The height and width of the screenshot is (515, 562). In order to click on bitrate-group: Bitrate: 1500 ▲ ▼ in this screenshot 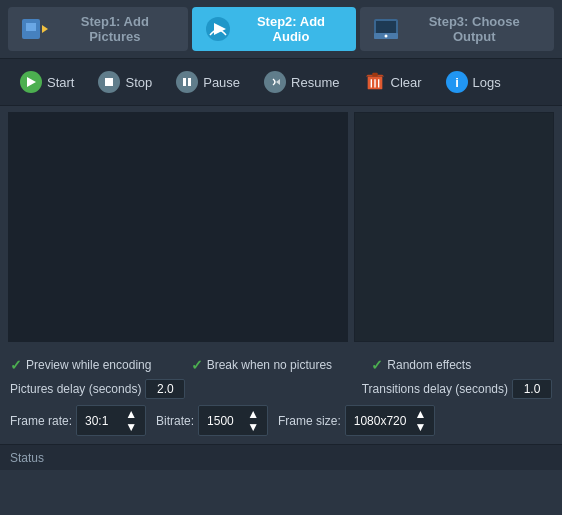, I will do `click(212, 420)`.